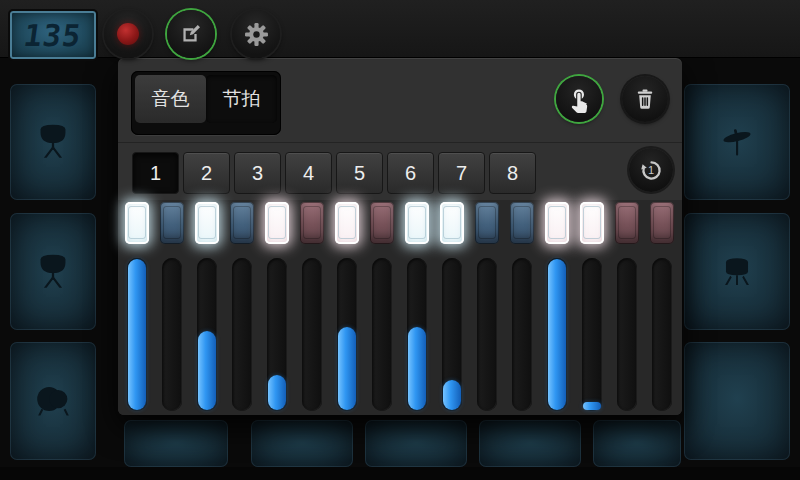 The image size is (800, 480). I want to click on tab-timbre: 音色, so click(170, 99).